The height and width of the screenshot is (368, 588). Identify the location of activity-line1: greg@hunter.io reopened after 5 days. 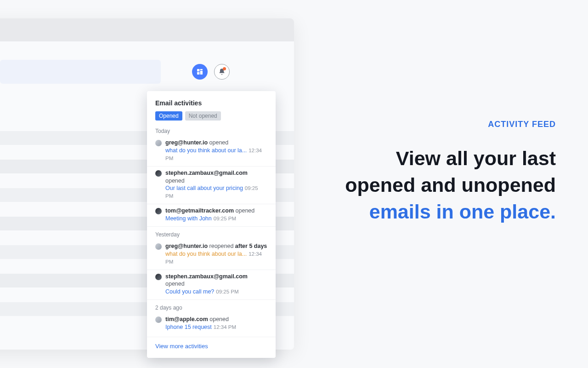
(216, 247).